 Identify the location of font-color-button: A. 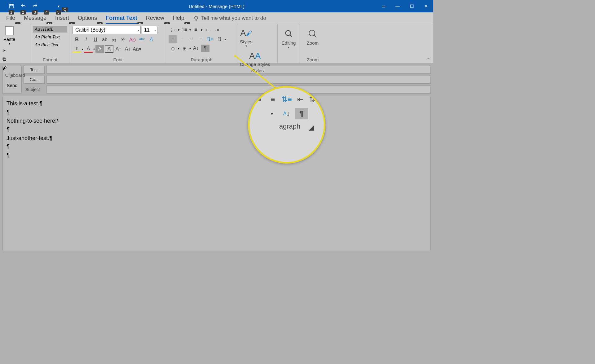
(88, 49).